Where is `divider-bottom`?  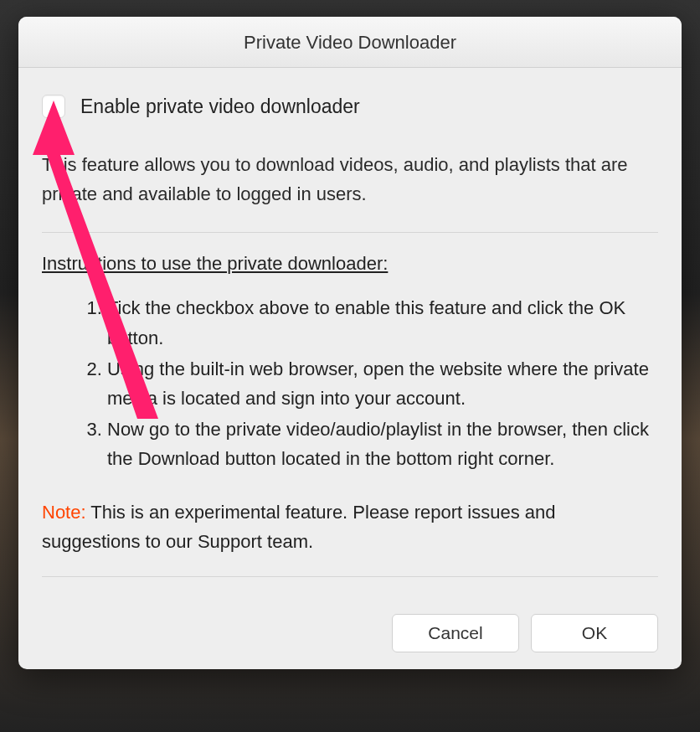 divider-bottom is located at coordinates (350, 576).